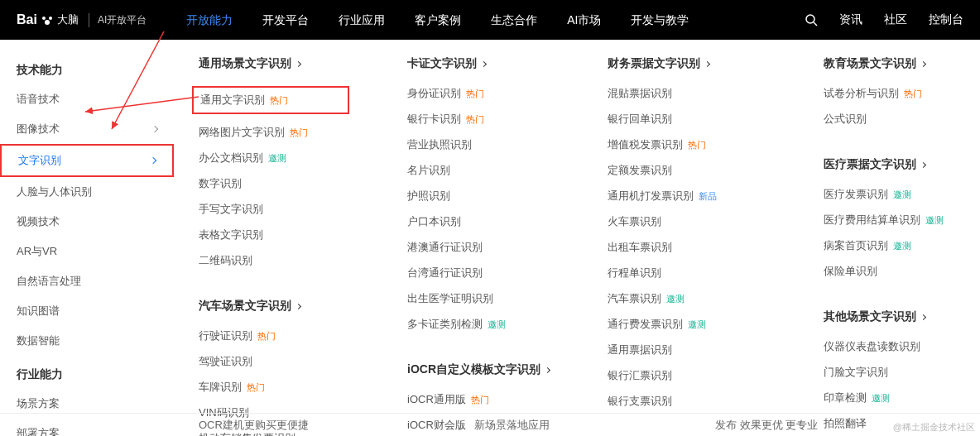 The height and width of the screenshot is (436, 980). I want to click on sidebar-heading-industry: 行业能力, so click(87, 375).